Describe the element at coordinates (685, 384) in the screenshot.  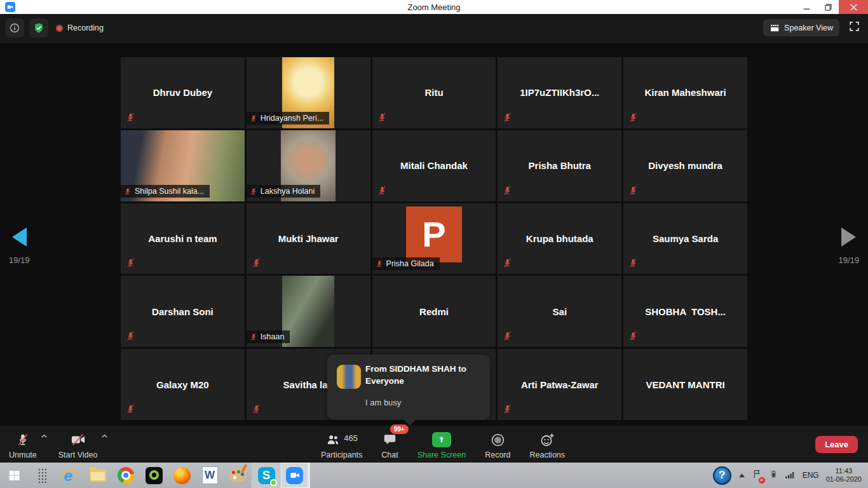
I see `participant-tile: VEDANT MANTRI` at that location.